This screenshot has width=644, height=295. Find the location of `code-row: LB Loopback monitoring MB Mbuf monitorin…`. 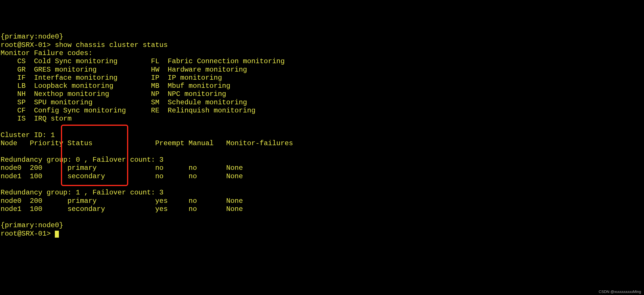

code-row: LB Loopback monitoring MB Mbuf monitorin… is located at coordinates (115, 86).